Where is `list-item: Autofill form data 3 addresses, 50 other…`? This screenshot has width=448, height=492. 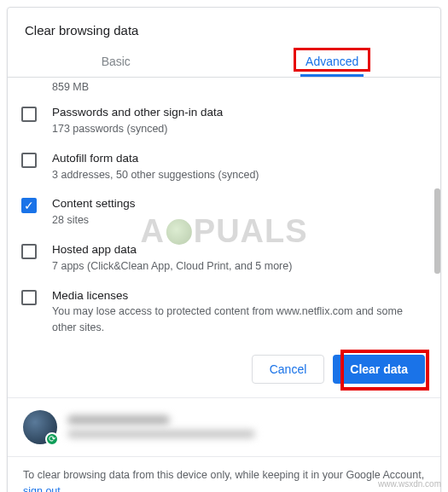
list-item: Autofill form data 3 addresses, 50 other… is located at coordinates (224, 167).